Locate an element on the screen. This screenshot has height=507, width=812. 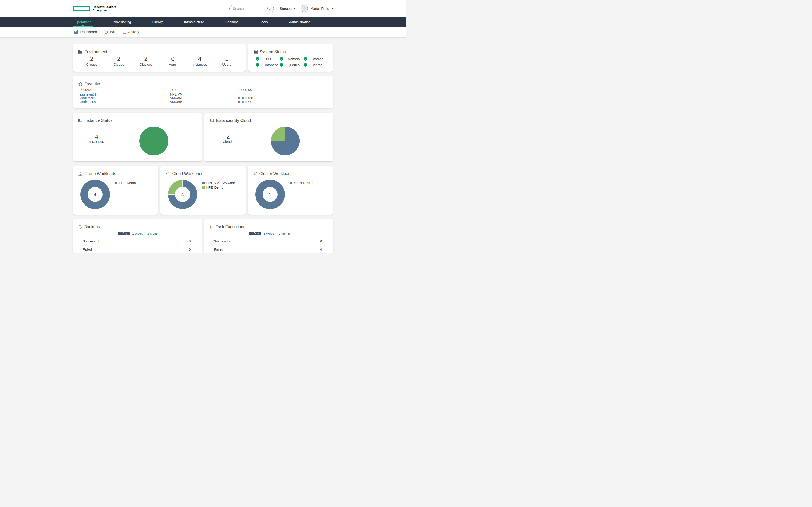
brand-text: Hewlett Packard Enterprise is located at coordinates (105, 9).